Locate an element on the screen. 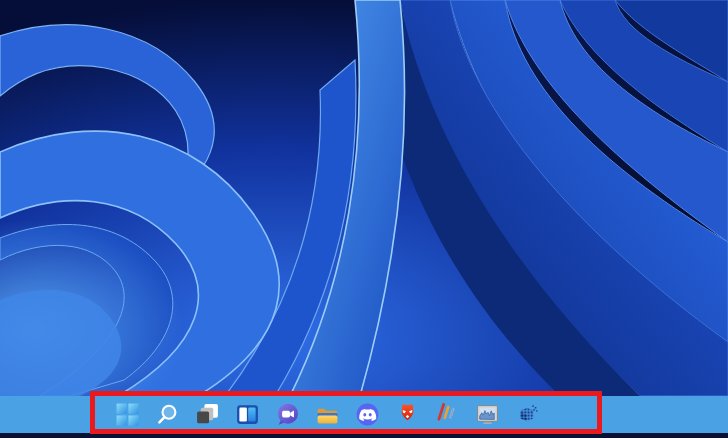 This screenshot has width=728, height=438. brave-lion-icon is located at coordinates (408, 414).